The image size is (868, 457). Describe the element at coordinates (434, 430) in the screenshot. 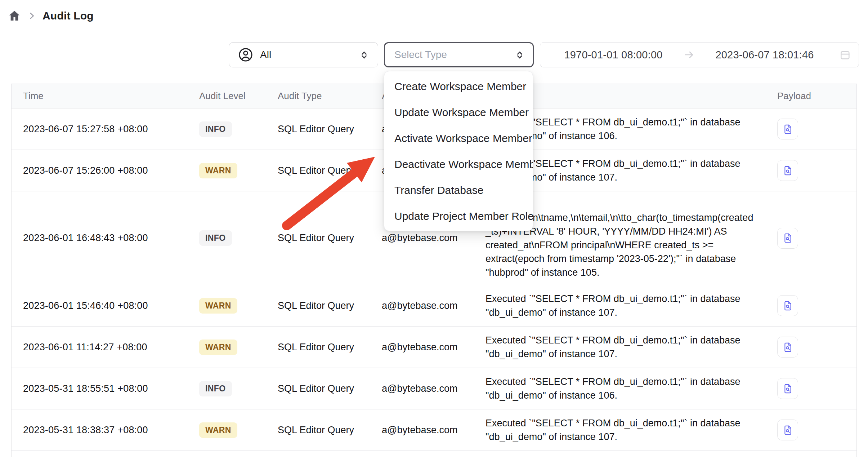

I see `table-row: 2023-05-31 18:38:37 +08:00WARNSQL Editor…` at that location.